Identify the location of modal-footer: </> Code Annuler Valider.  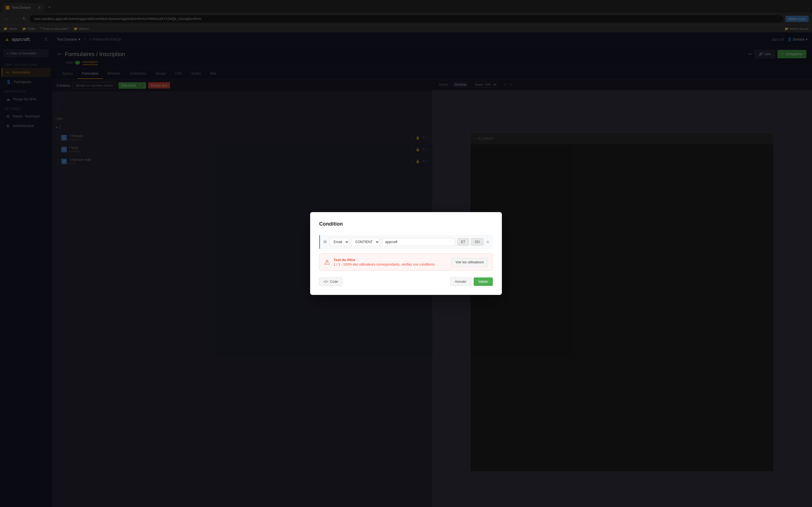
(406, 282).